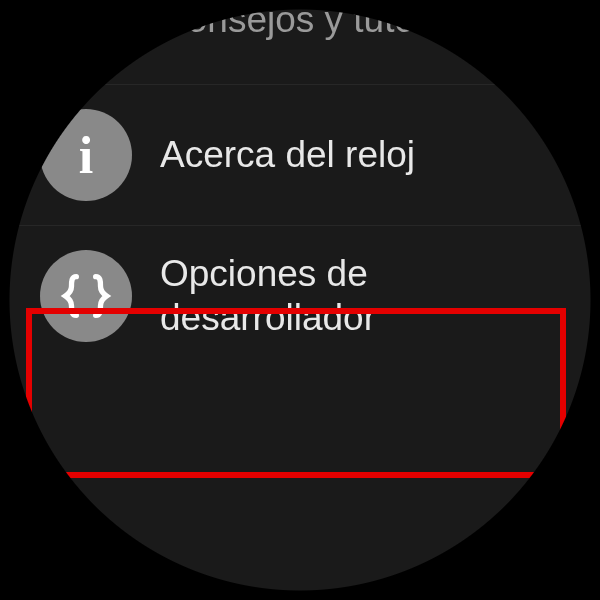 This screenshot has height=600, width=600. Describe the element at coordinates (86, 33) in the screenshot. I see `tips-icon` at that location.